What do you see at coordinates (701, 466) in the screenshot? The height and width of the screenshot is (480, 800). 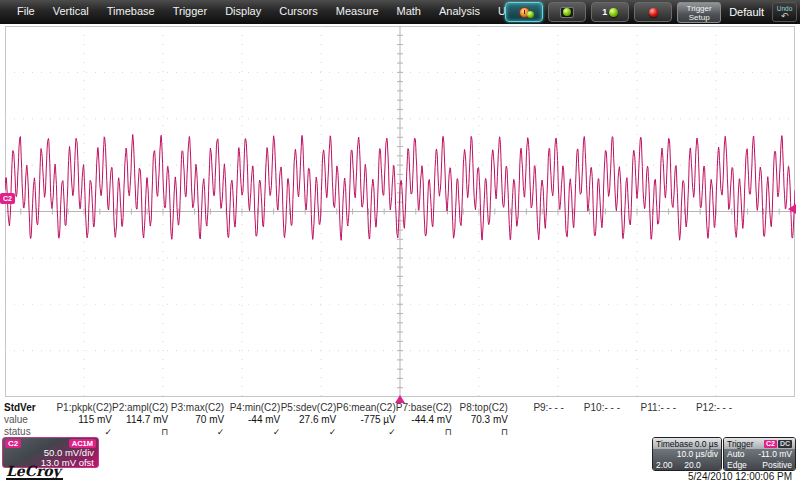 I see `timebase-rate: 20.0 GS/s` at bounding box center [701, 466].